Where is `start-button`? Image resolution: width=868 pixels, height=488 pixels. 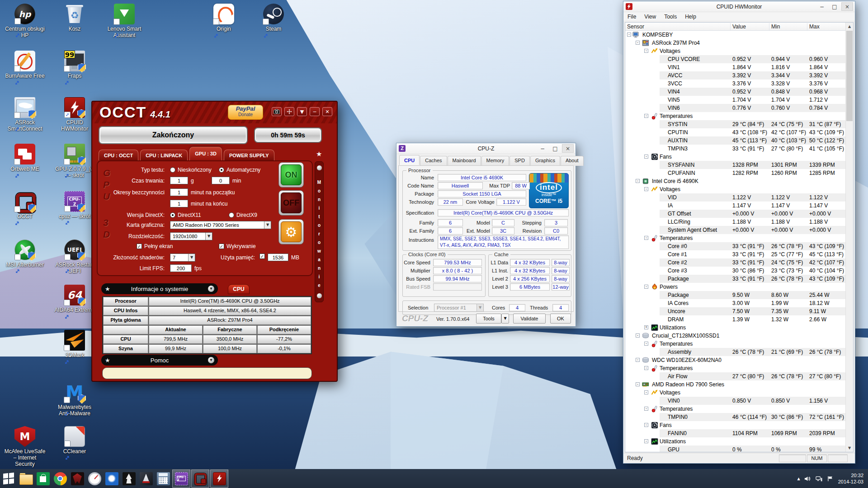 start-button is located at coordinates (9, 479).